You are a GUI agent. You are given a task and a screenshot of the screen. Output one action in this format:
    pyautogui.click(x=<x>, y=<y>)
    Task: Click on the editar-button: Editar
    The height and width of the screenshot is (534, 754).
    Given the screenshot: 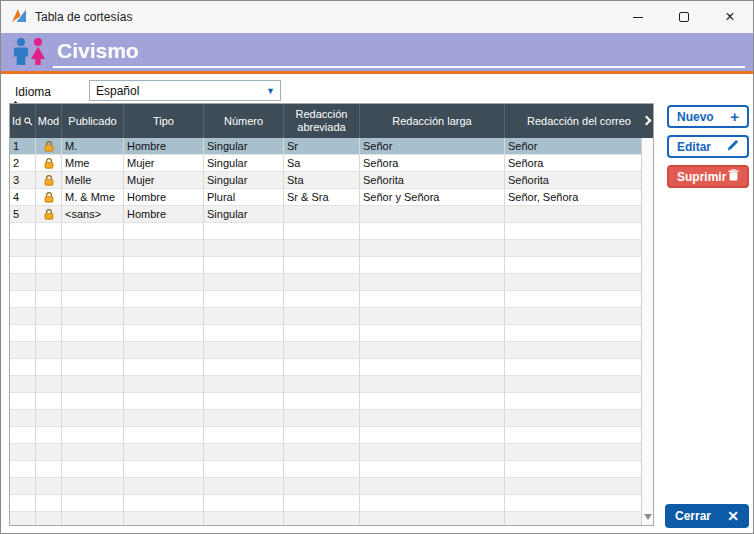 What is the action you would take?
    pyautogui.click(x=708, y=146)
    